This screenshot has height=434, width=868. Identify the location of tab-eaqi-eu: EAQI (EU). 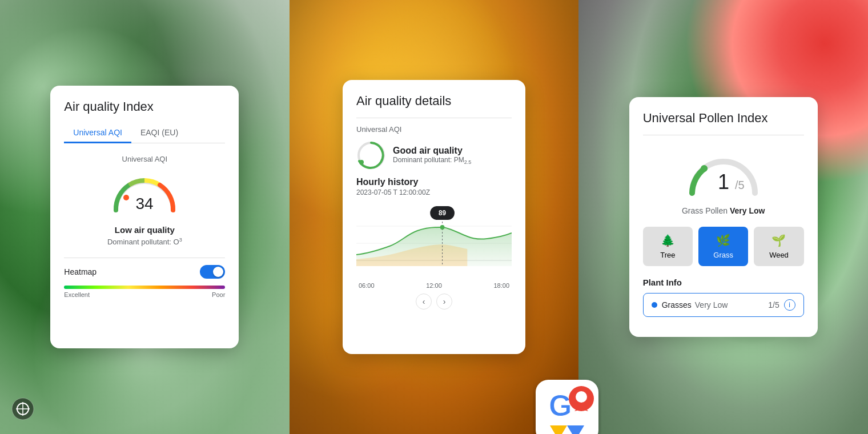
(159, 134).